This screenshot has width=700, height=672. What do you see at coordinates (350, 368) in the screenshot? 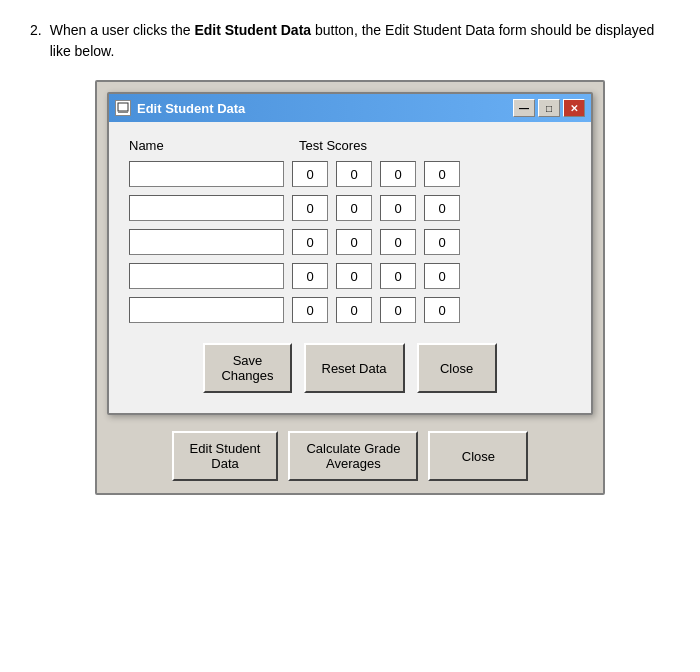
I see `modal-button-row: Save Changes Reset Data Close` at bounding box center [350, 368].